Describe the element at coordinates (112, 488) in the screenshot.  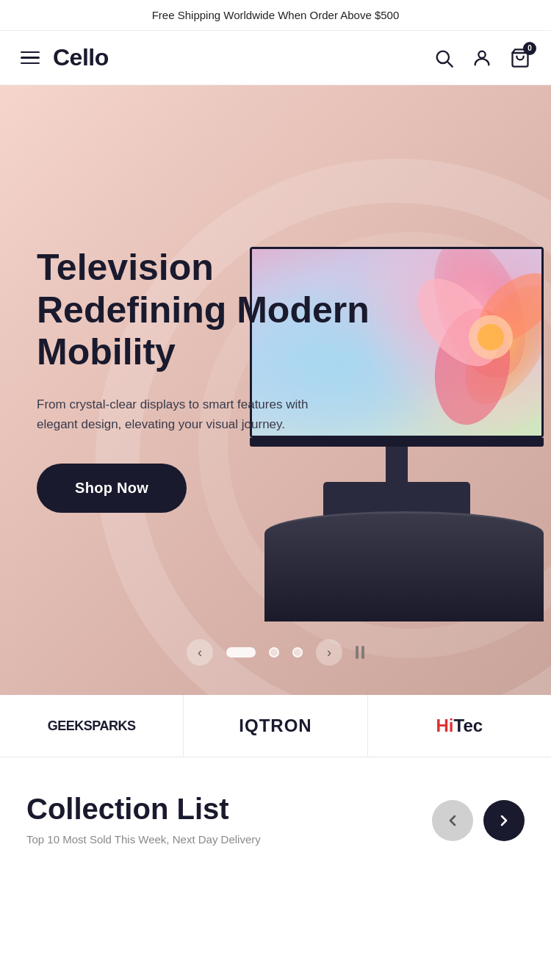
I see `shop-now-button: Shop Now` at that location.